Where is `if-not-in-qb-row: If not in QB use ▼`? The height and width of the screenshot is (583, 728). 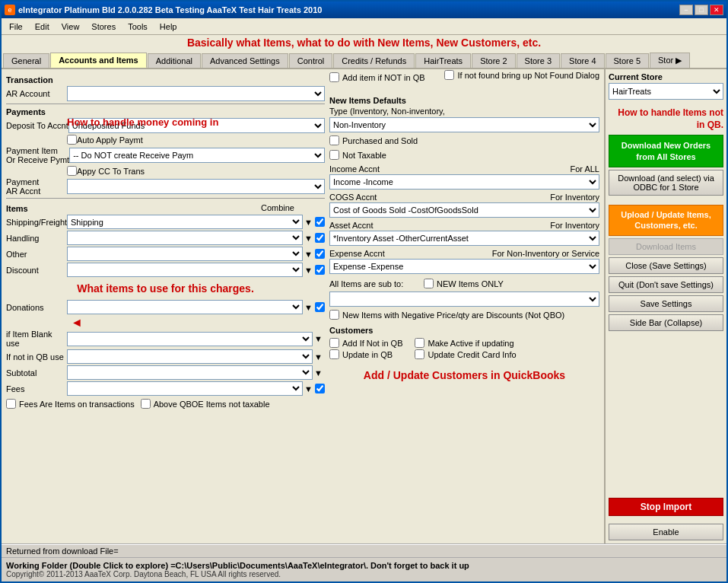
if-not-in-qb-row: If not in QB use ▼ is located at coordinates (166, 356).